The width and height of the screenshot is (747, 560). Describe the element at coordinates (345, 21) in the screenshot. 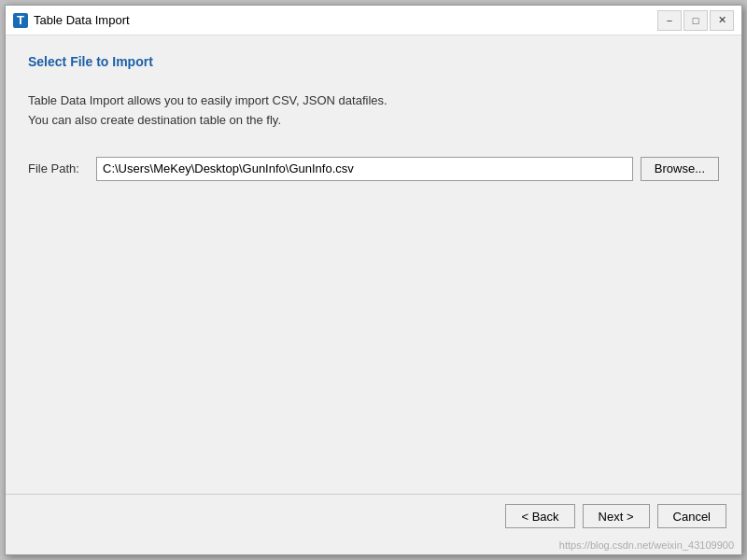

I see `window-title: Table Data Import` at that location.